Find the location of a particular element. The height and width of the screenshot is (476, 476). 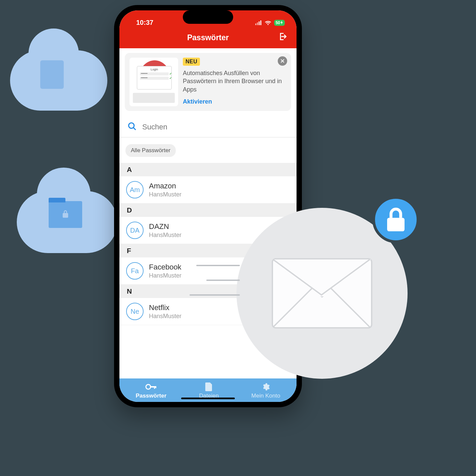

file-icon is located at coordinates (209, 387).